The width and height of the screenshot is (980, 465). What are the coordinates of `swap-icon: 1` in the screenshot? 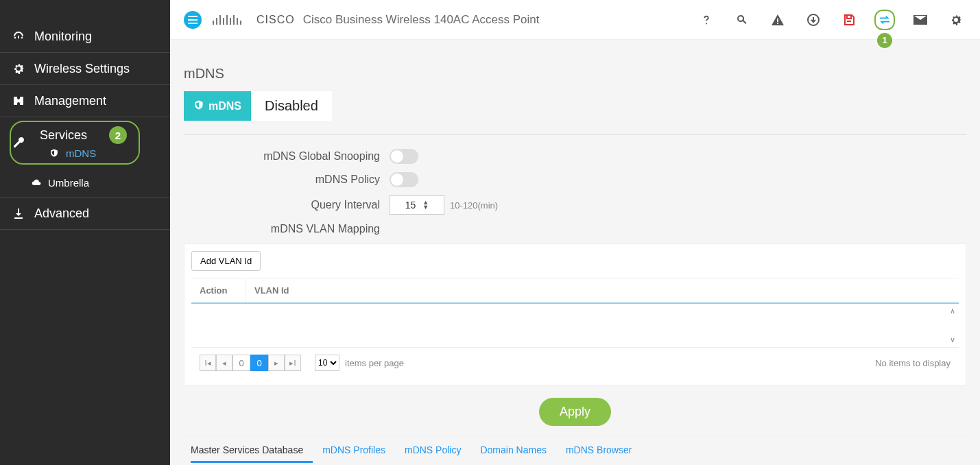 It's located at (885, 20).